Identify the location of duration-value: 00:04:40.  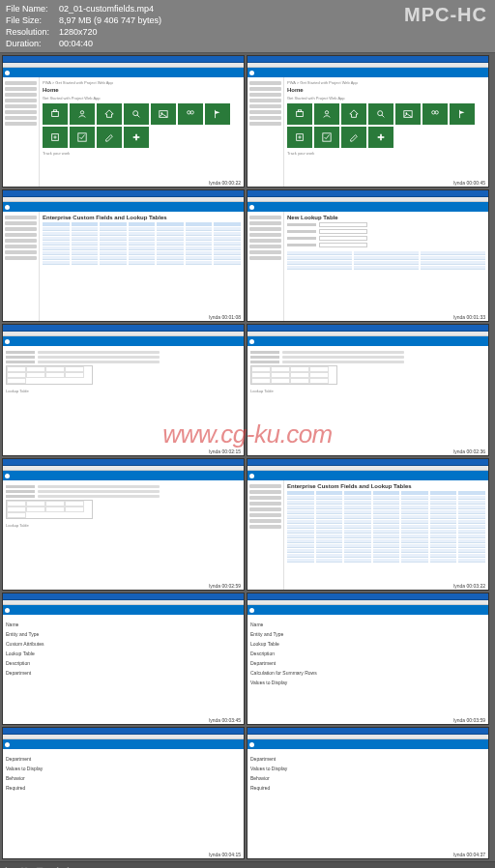
(75, 43).